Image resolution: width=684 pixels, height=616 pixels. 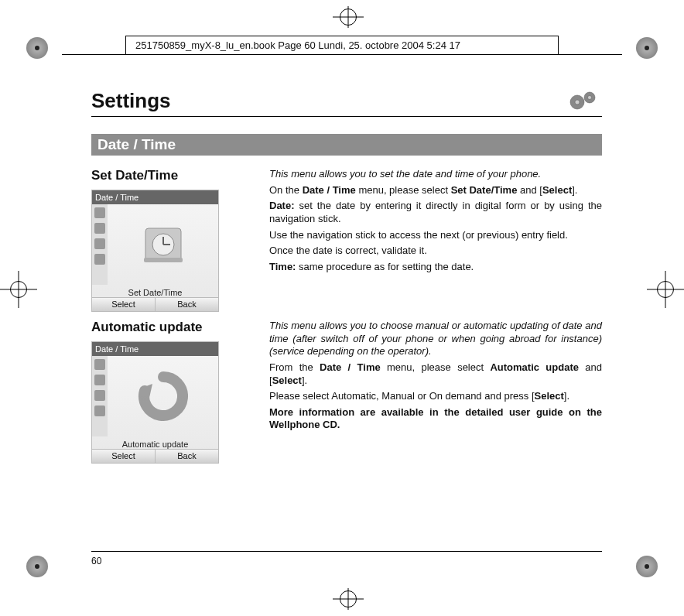 I want to click on page-title: Settings, so click(x=132, y=101).